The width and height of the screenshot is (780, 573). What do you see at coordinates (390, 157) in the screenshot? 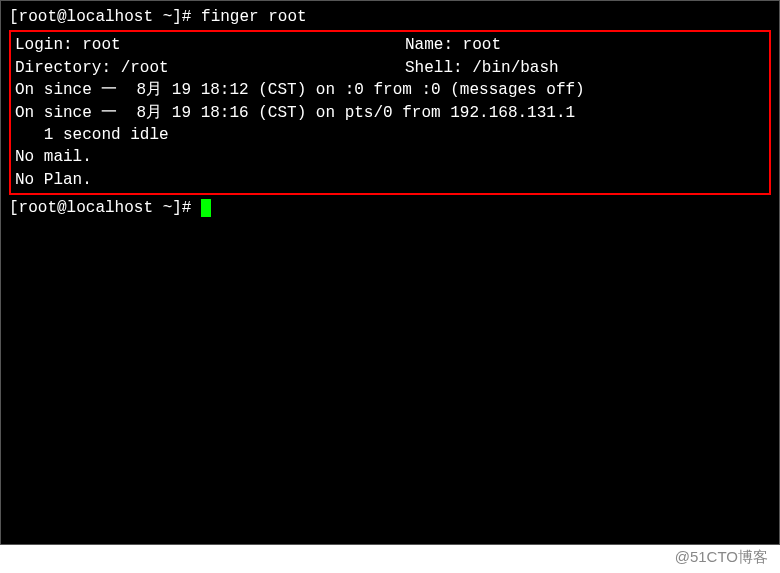
I see `mail-line: No mail.` at bounding box center [390, 157].